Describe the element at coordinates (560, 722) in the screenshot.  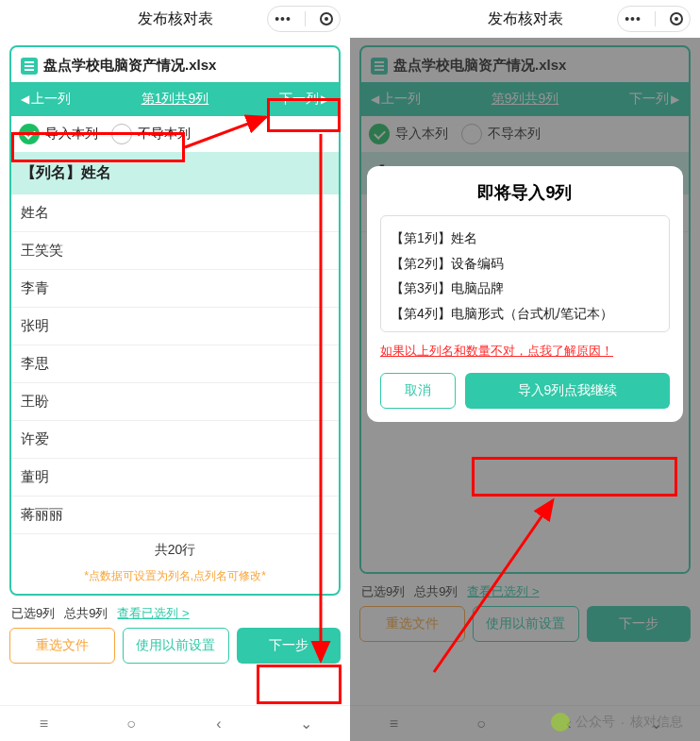
I see `wechat-icon` at that location.